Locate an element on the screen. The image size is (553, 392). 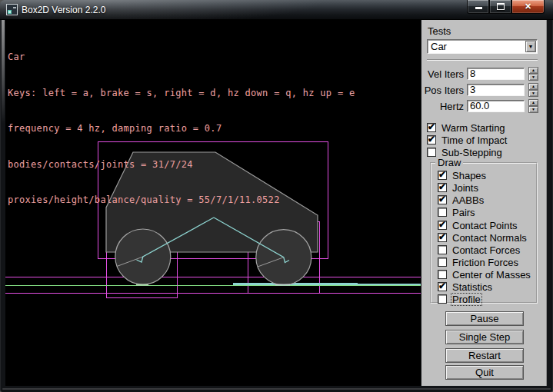
tests-dropdown: Car ▼ is located at coordinates (482, 46).